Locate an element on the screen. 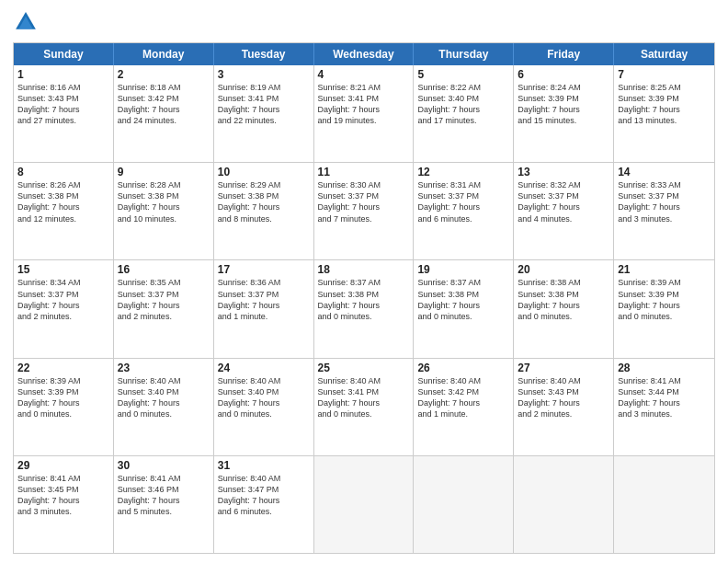  day-number: 18 is located at coordinates (364, 270).